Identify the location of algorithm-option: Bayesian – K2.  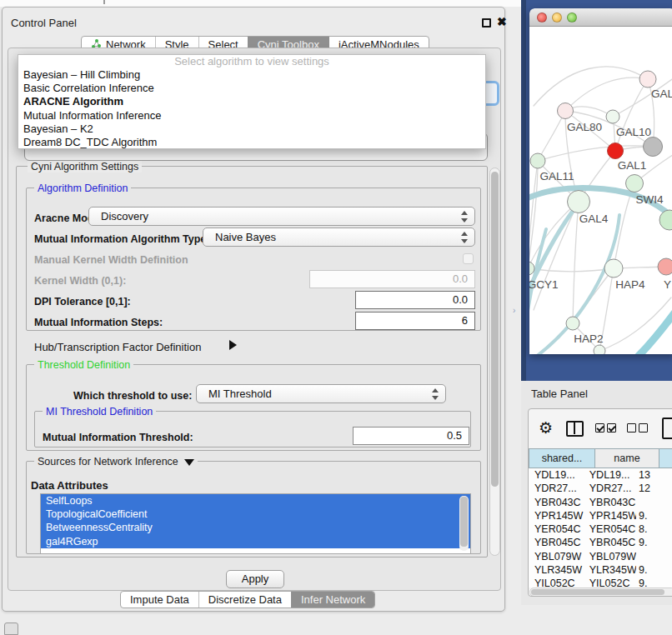
(252, 129).